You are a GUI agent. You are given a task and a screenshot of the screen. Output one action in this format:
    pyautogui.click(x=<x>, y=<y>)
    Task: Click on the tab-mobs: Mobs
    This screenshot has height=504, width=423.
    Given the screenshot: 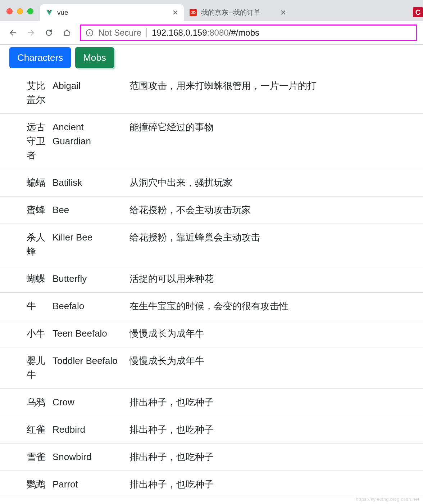 What is the action you would take?
    pyautogui.click(x=95, y=58)
    